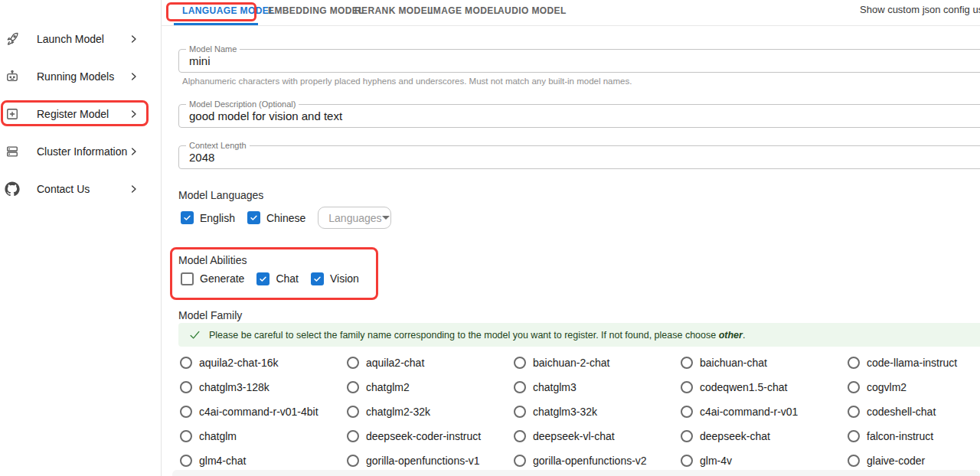 This screenshot has height=476, width=980. Describe the element at coordinates (430, 363) in the screenshot. I see `model-family-option: aquila2-chat` at that location.